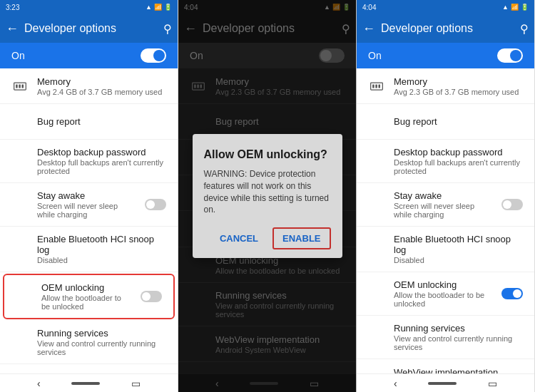 The height and width of the screenshot is (392, 535). I want to click on setting-title: Memory, so click(101, 81).